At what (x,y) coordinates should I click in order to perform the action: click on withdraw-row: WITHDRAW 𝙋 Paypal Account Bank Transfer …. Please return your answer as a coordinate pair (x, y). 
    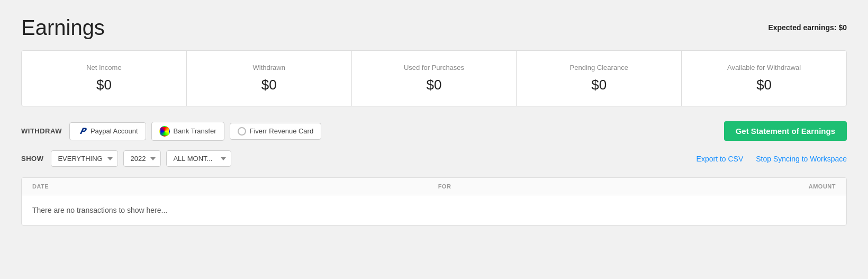
    Looking at the image, I should click on (434, 131).